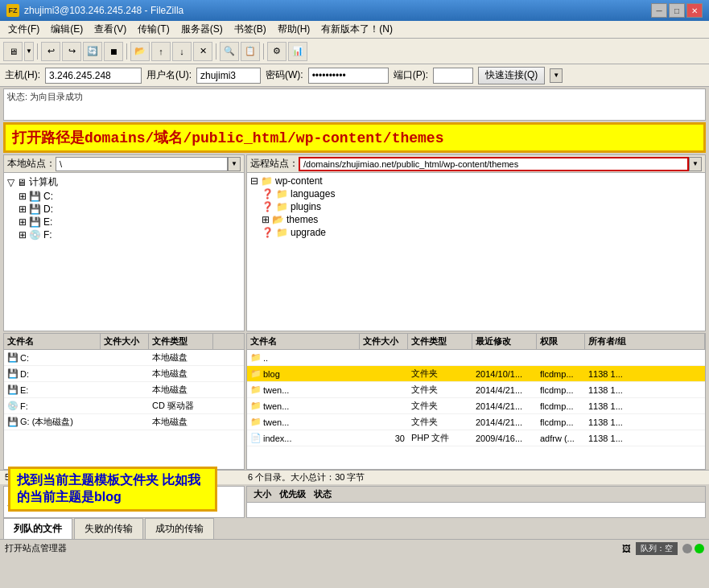 Image resolution: width=709 pixels, height=588 pixels. I want to click on toolbar-btn9: 🔍, so click(229, 51).